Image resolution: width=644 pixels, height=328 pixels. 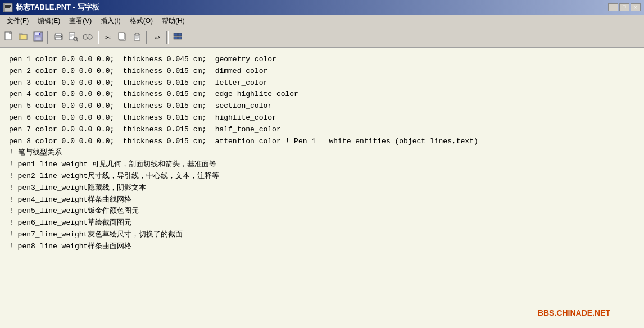 I want to click on paste-button, so click(x=137, y=38).